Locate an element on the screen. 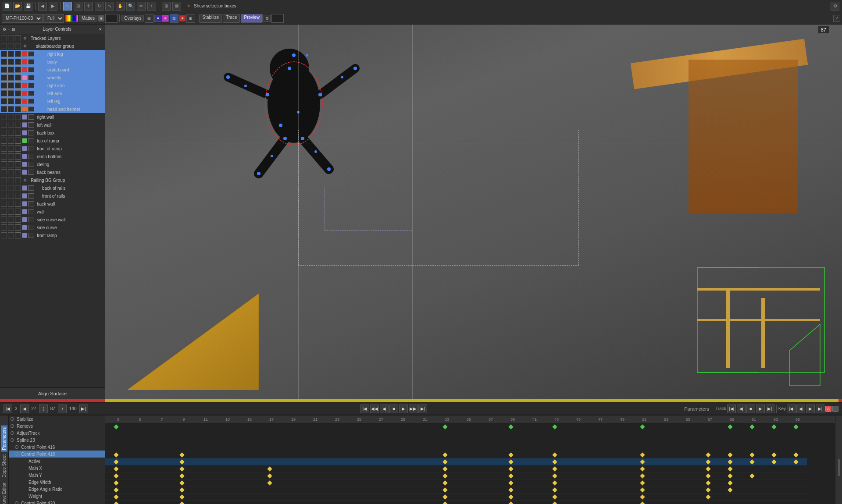  preview-value-input: 1.9 is located at coordinates (278, 18).